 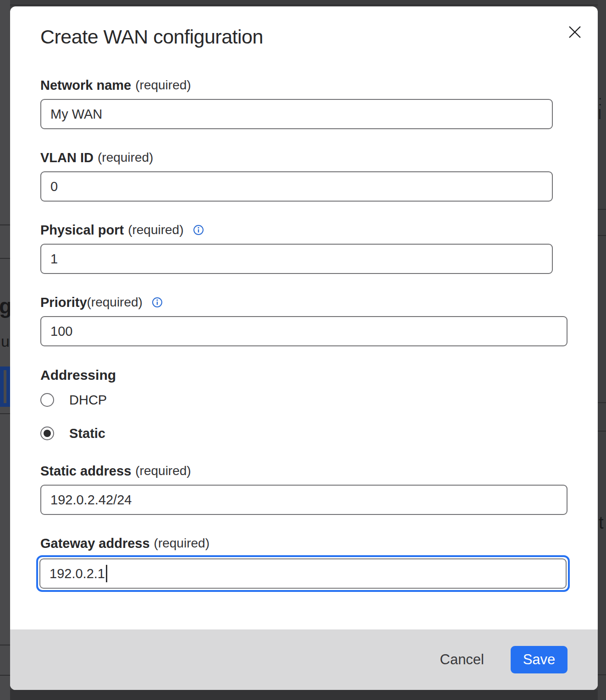 I want to click on gateway-address-label: Gateway address, so click(x=95, y=543).